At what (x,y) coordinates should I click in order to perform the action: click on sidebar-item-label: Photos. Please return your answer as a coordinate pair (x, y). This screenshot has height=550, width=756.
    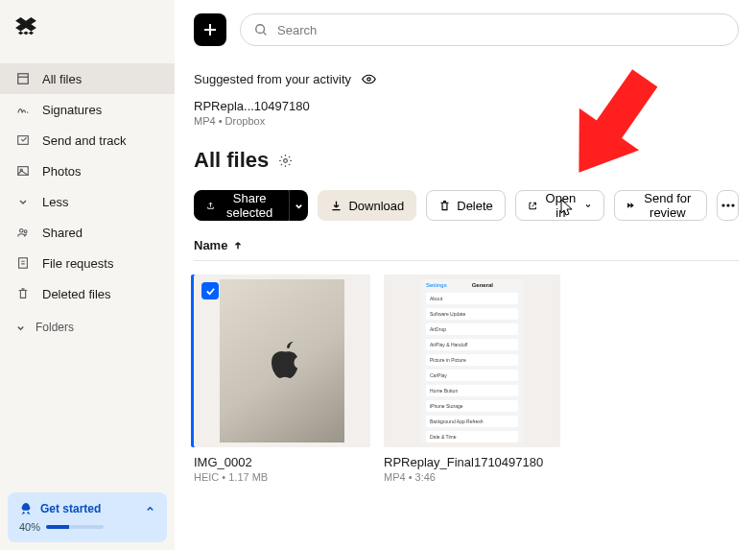
    Looking at the image, I should click on (61, 171).